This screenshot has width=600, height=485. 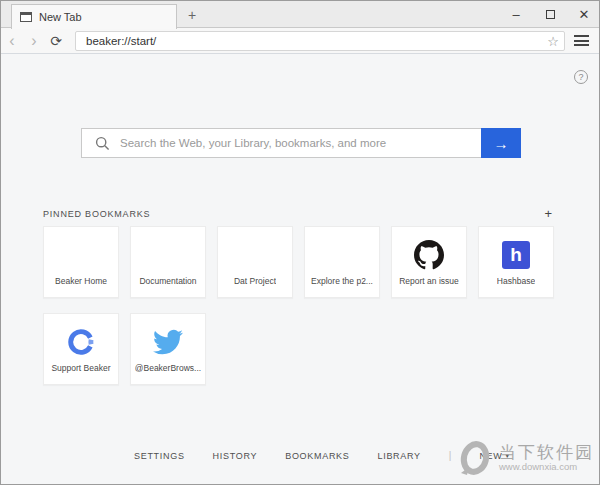 I want to click on navigation-bar: ‹ › ⟳ ☆, so click(x=300, y=41).